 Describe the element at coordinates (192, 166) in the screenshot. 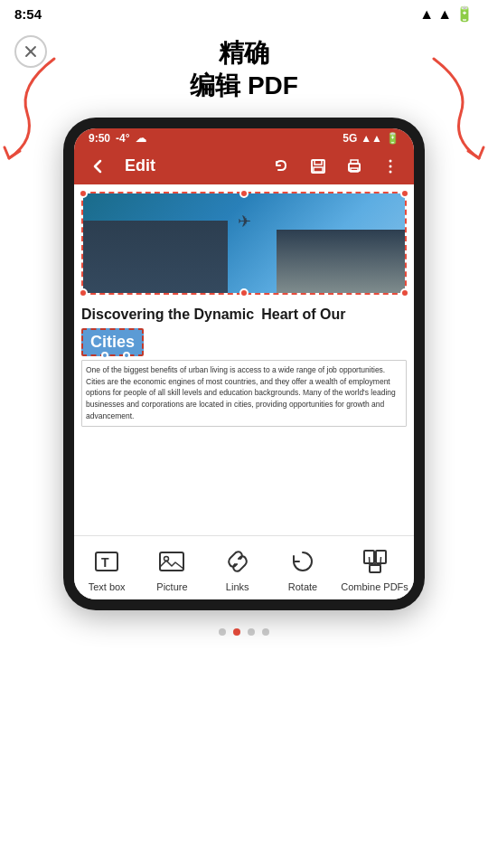

I see `toolbar-title: Edit` at that location.